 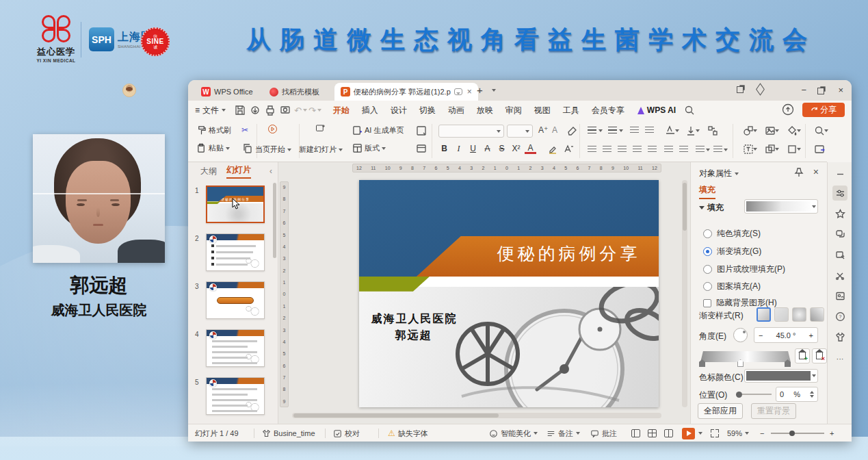 I want to click on select-pane-icon, so click(x=421, y=131).